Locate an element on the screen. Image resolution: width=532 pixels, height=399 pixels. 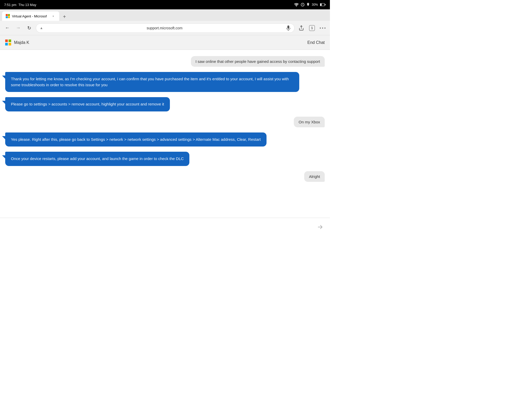
date: Thu 13 May is located at coordinates (28, 5).